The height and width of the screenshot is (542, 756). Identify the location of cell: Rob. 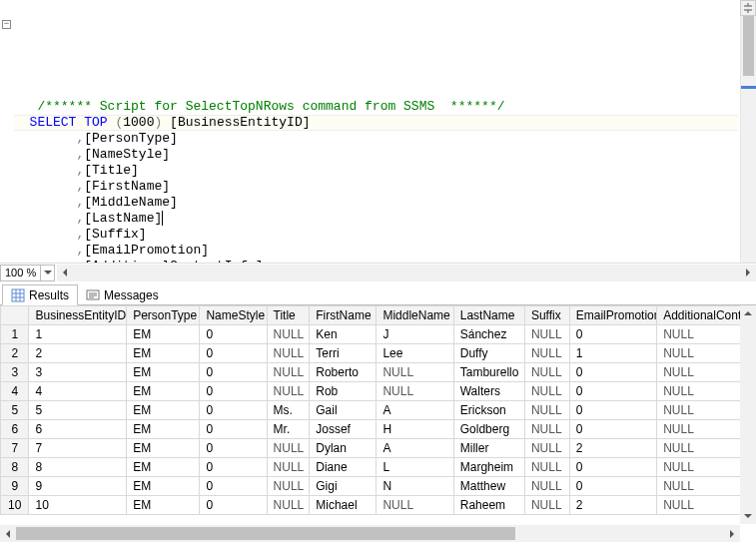
(344, 391).